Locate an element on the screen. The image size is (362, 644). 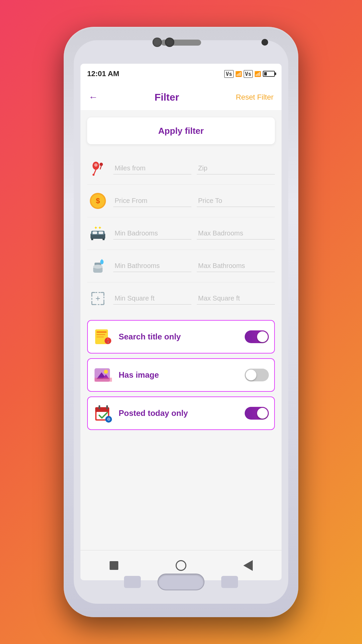
nav-circle-icon is located at coordinates (181, 566).